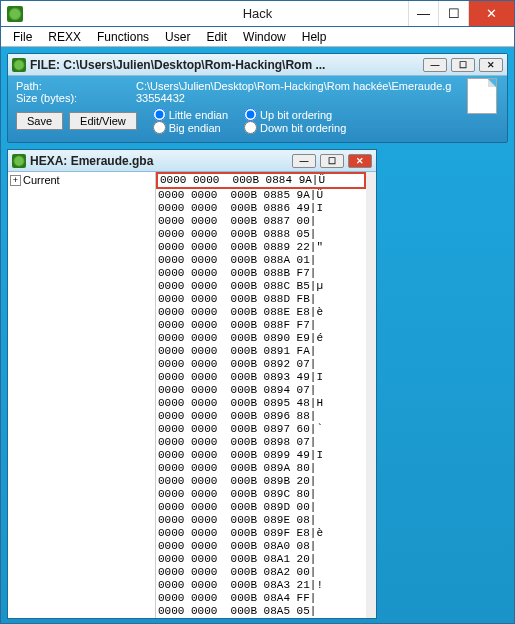 The height and width of the screenshot is (624, 515). Describe the element at coordinates (261, 390) in the screenshot. I see `hex-row: 0000 0000 000B 0894 07|` at that location.